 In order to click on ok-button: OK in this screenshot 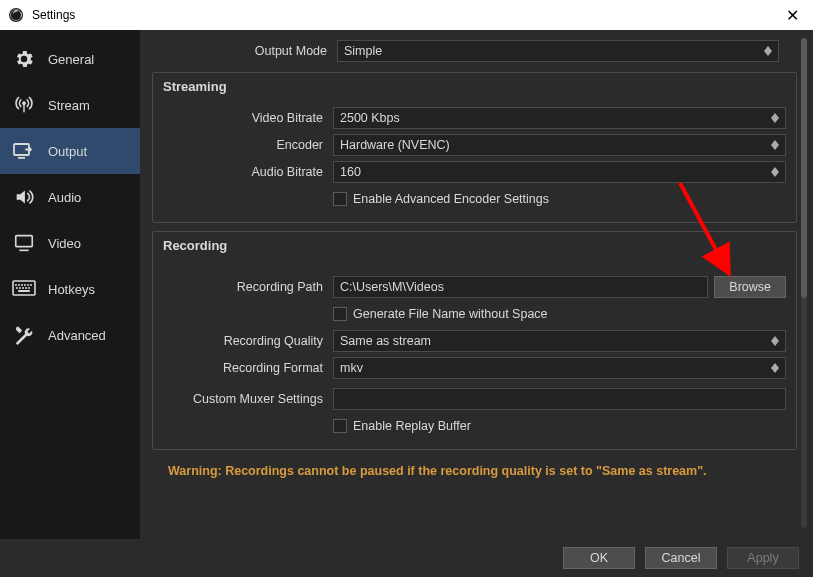, I will do `click(599, 558)`.